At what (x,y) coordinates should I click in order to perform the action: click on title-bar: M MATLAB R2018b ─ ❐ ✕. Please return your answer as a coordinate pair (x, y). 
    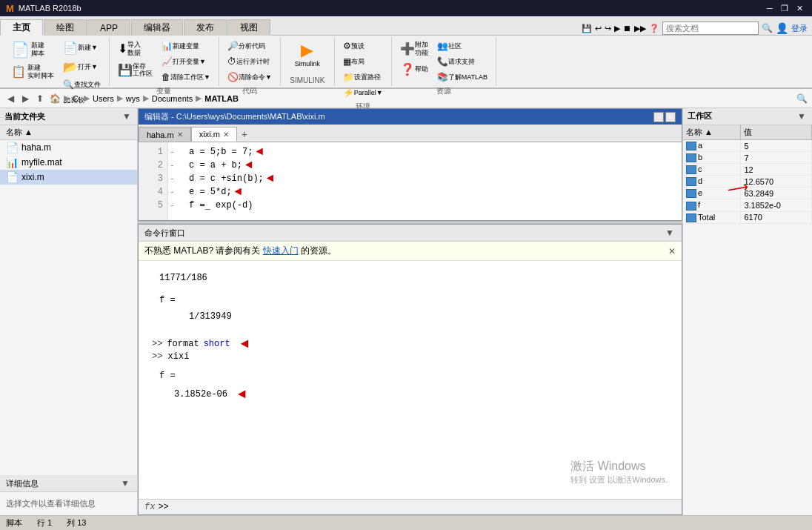
    Looking at the image, I should click on (406, 8).